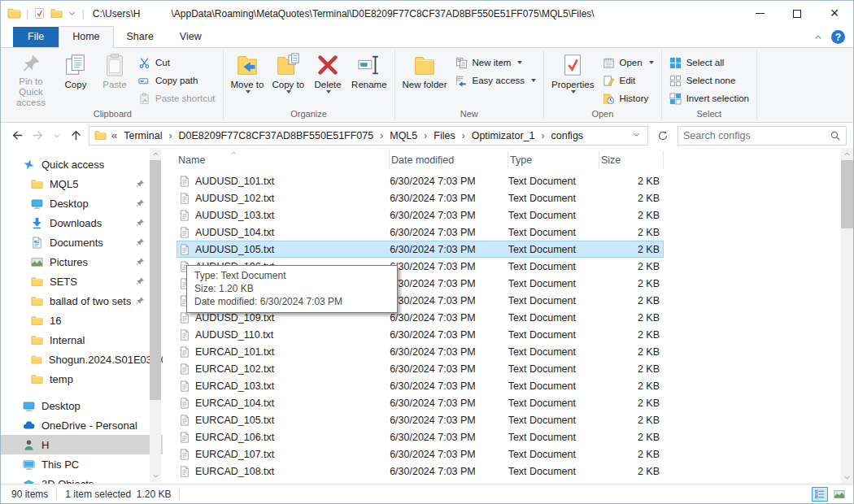 This screenshot has width=854, height=504. What do you see at coordinates (190, 37) in the screenshot?
I see `tab-view: View` at bounding box center [190, 37].